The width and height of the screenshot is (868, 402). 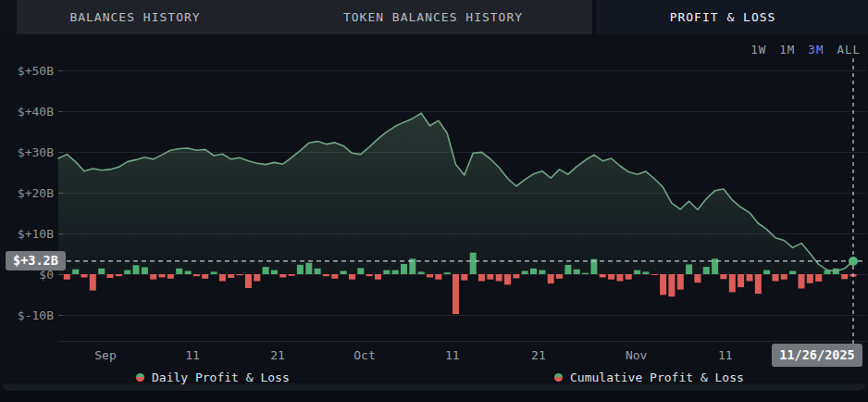 What do you see at coordinates (35, 261) in the screenshot?
I see `crosshair-value-badge: $+3.2B` at bounding box center [35, 261].